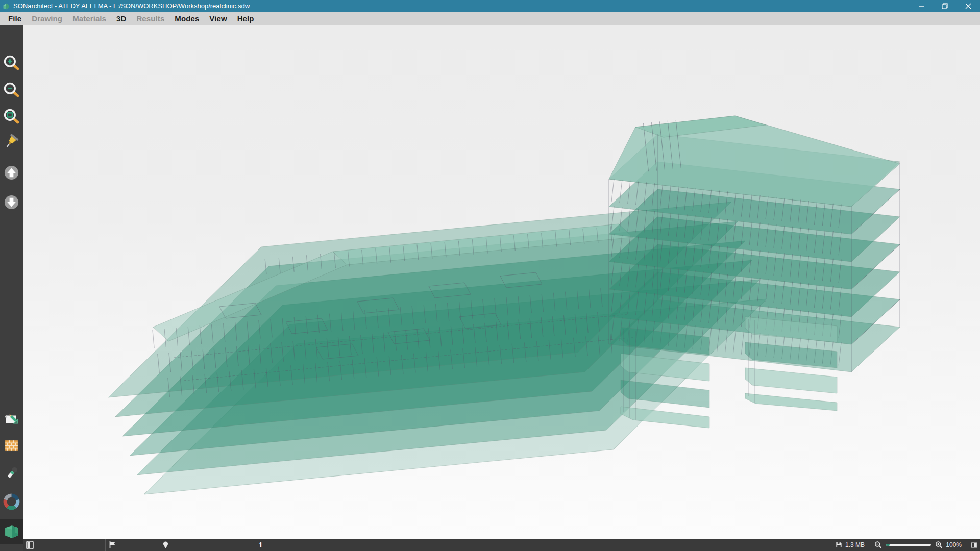 Image resolution: width=980 pixels, height=551 pixels. I want to click on left-toolbar, so click(11, 288).